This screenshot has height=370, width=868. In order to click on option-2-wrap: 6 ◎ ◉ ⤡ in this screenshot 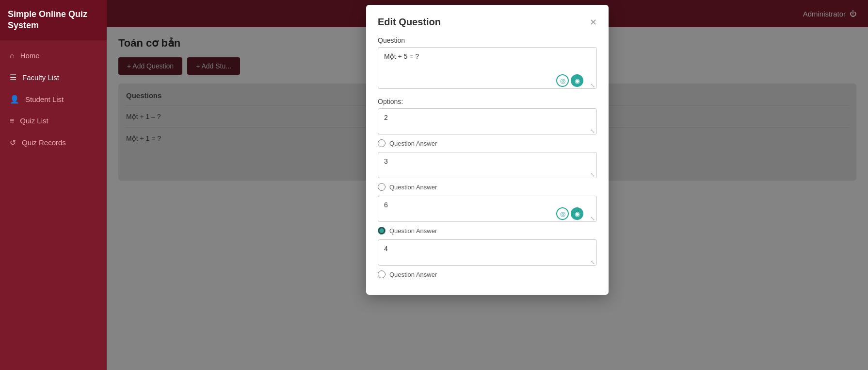, I will do `click(487, 210)`.